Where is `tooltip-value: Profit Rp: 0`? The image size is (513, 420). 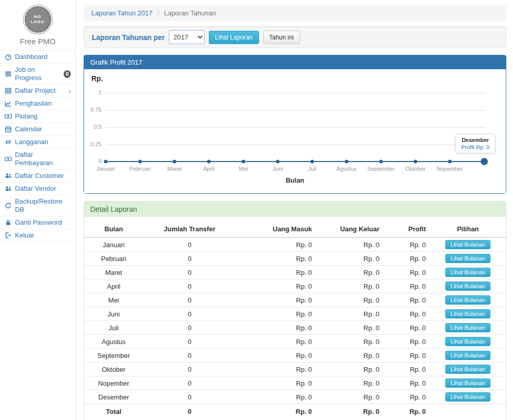 tooltip-value: Profit Rp: 0 is located at coordinates (475, 147).